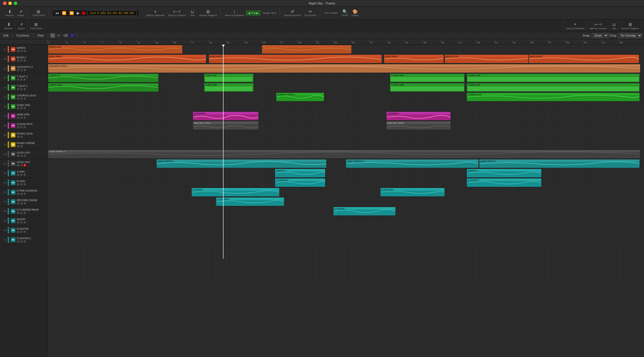  What do you see at coordinates (292, 13) in the screenshot?
I see `repeat-section-button: ↺ Repeat Section` at bounding box center [292, 13].